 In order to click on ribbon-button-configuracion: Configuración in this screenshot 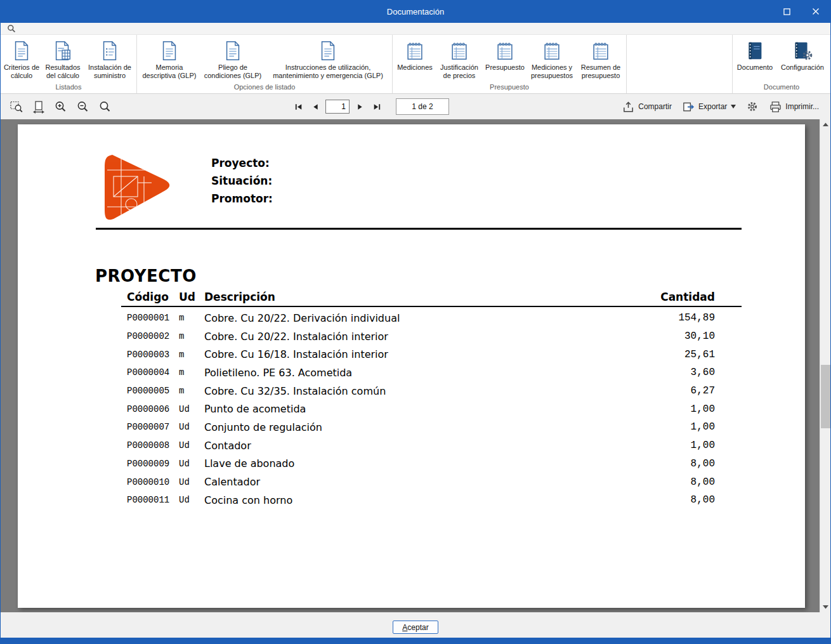, I will do `click(802, 55)`.